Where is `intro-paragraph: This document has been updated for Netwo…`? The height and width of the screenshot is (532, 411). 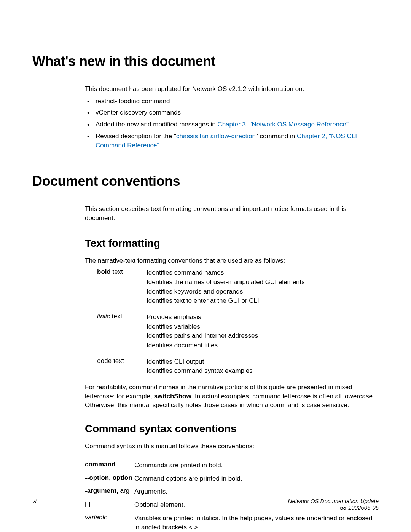 intro-paragraph: This document has been updated for Netwo… is located at coordinates (230, 89).